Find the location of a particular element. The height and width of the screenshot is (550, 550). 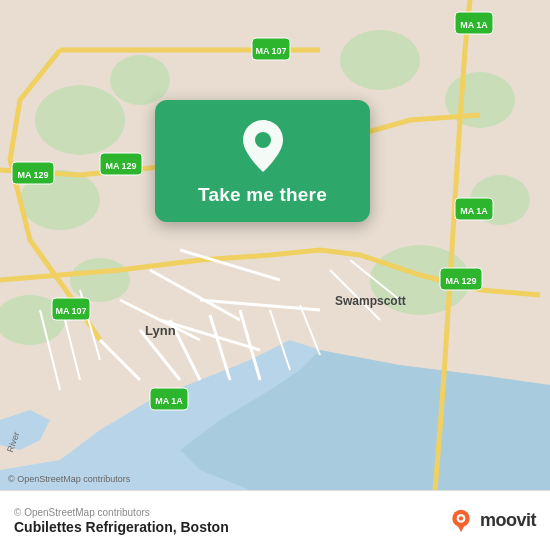

svg-text: Lynn is located at coordinates (160, 330).